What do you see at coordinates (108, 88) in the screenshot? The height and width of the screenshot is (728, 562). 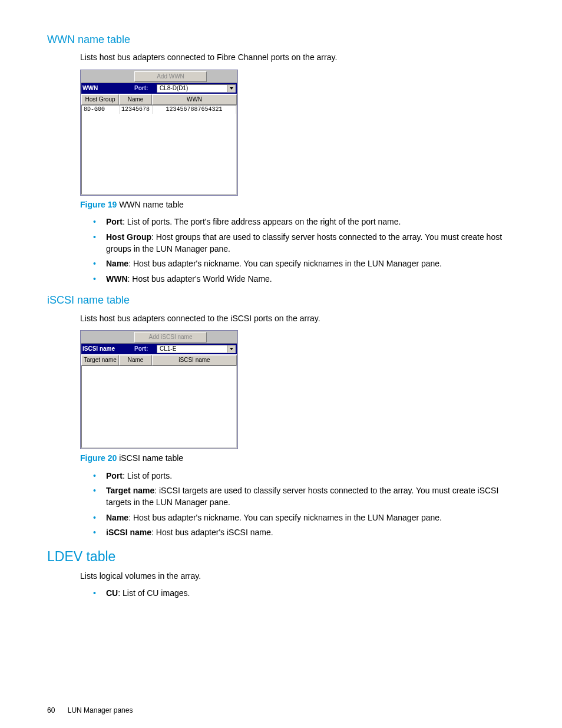 I see `panel-title-wwn: WWN` at bounding box center [108, 88].